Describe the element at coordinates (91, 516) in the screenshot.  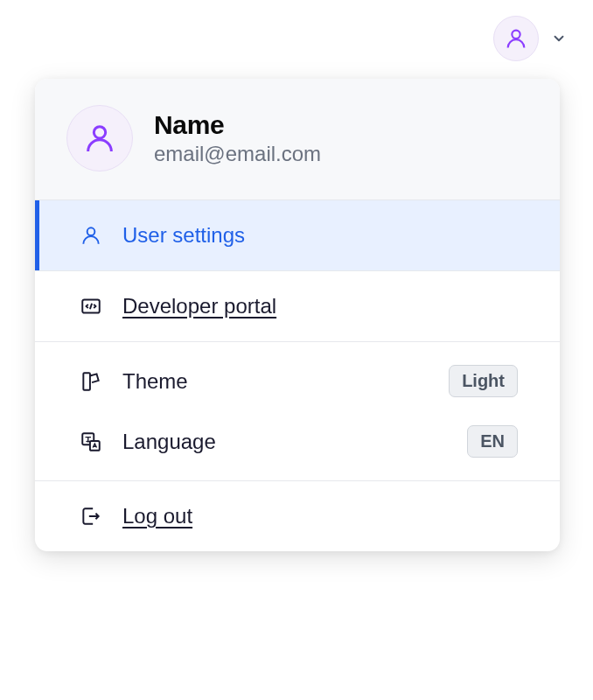
I see `logout-icon` at that location.